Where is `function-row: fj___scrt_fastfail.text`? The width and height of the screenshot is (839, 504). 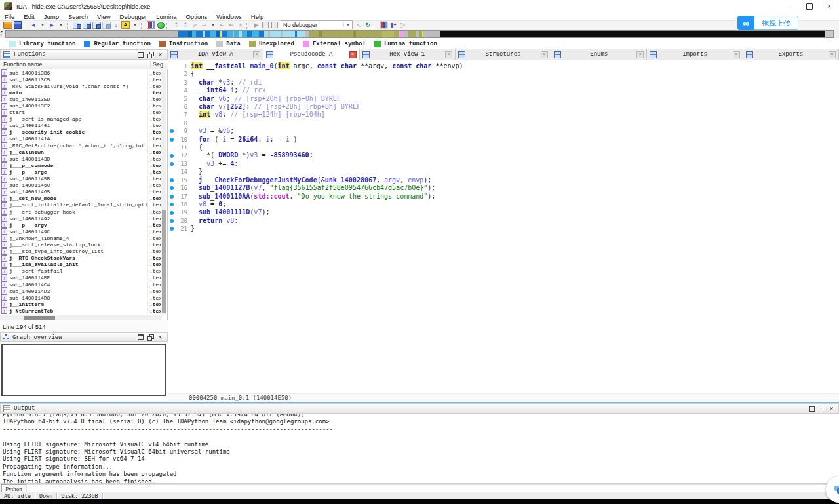 function-row: fj___scrt_fastfail.text is located at coordinates (81, 271).